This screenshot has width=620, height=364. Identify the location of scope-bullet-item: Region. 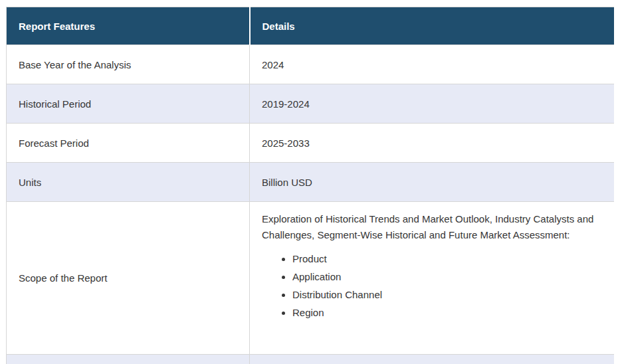
(447, 312).